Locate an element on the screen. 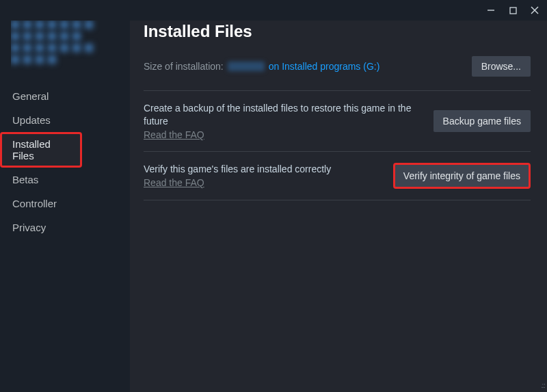 The width and height of the screenshot is (547, 392). close-button is located at coordinates (535, 10).